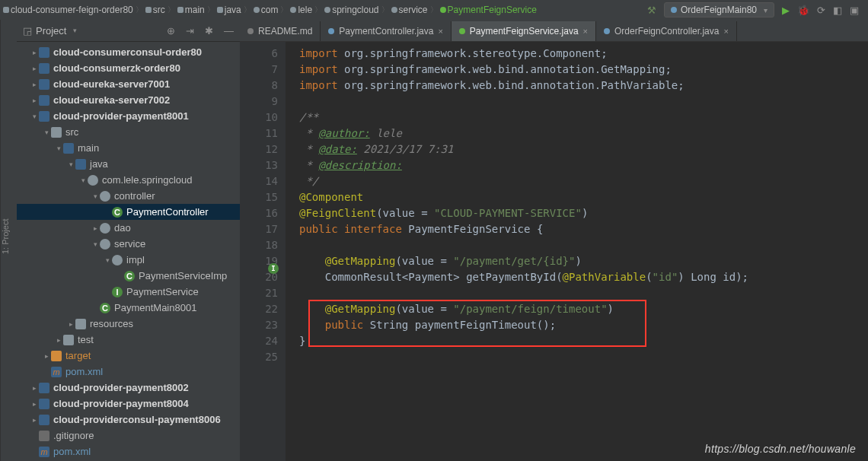  What do you see at coordinates (50, 30) in the screenshot?
I see `project-view-selector: ◲ Project` at bounding box center [50, 30].